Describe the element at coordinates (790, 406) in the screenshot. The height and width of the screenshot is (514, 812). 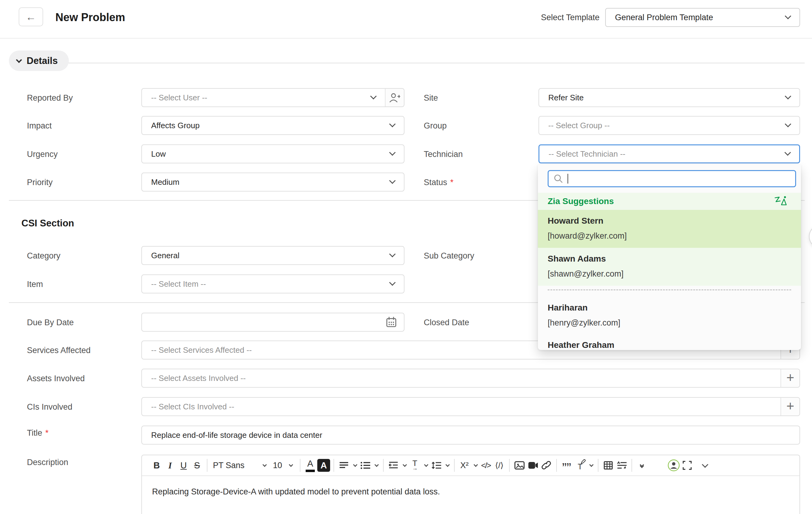
I see `plus-icon: +` at that location.